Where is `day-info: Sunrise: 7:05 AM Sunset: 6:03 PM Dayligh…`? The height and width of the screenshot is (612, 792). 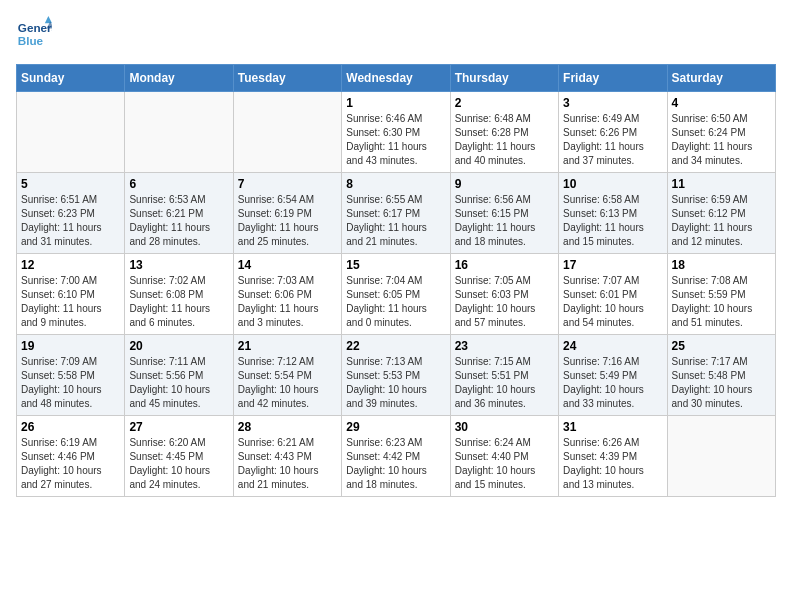 day-info: Sunrise: 7:05 AM Sunset: 6:03 PM Dayligh… is located at coordinates (504, 302).